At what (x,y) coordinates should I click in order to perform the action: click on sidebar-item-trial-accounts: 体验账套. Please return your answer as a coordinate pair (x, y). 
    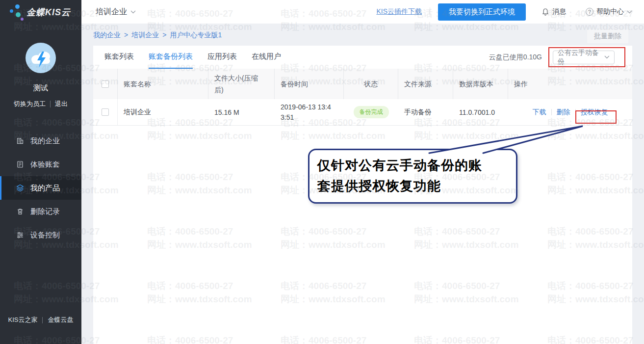
    Looking at the image, I should click on (41, 164).